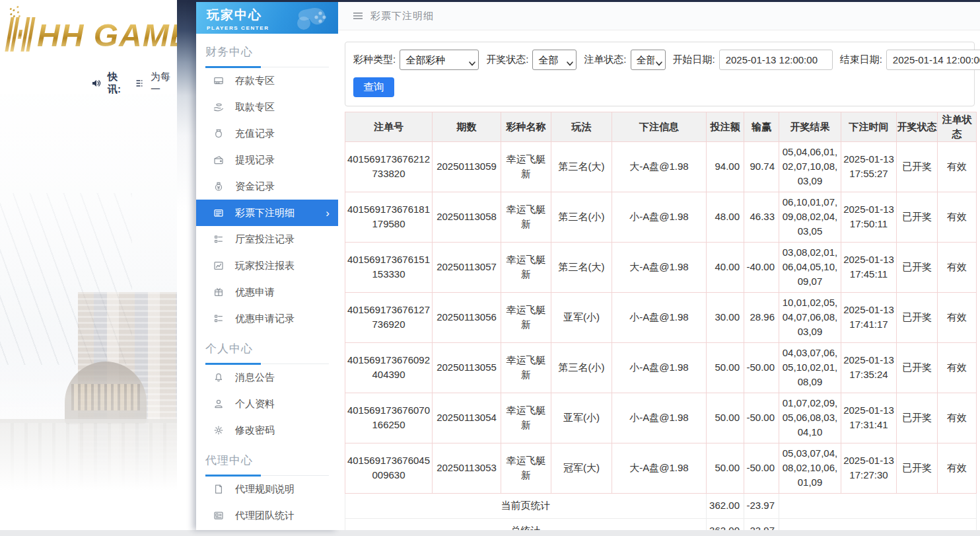 This screenshot has width=980, height=536. I want to click on end-date-input, so click(933, 59).